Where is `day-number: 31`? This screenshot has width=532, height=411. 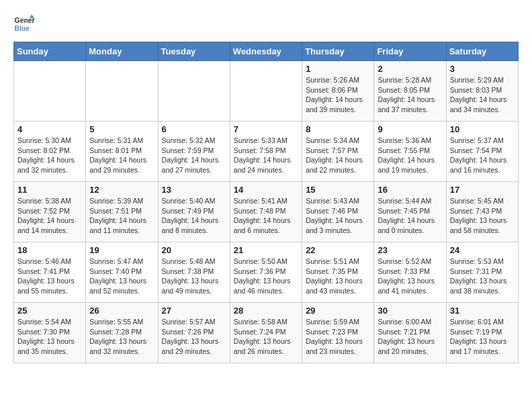
day-number: 31 is located at coordinates (482, 310).